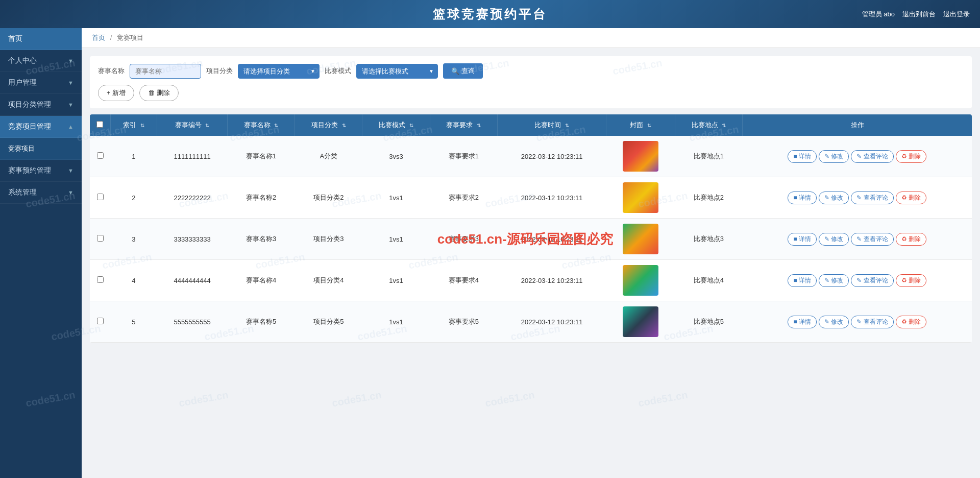  Describe the element at coordinates (872, 281) in the screenshot. I see `review-button-3: ✎ 查看评论` at that location.